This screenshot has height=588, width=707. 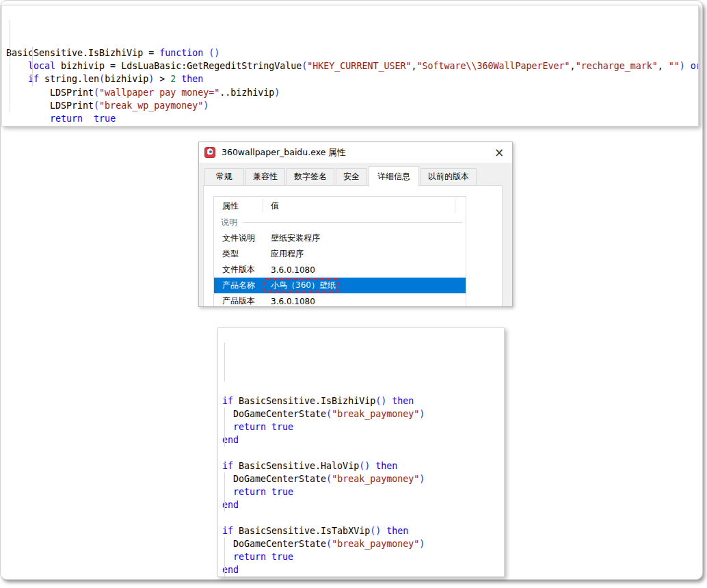 I want to click on code-line: local bizhivip = LdsLuaBasic:GetRegeditS…, so click(x=352, y=66).